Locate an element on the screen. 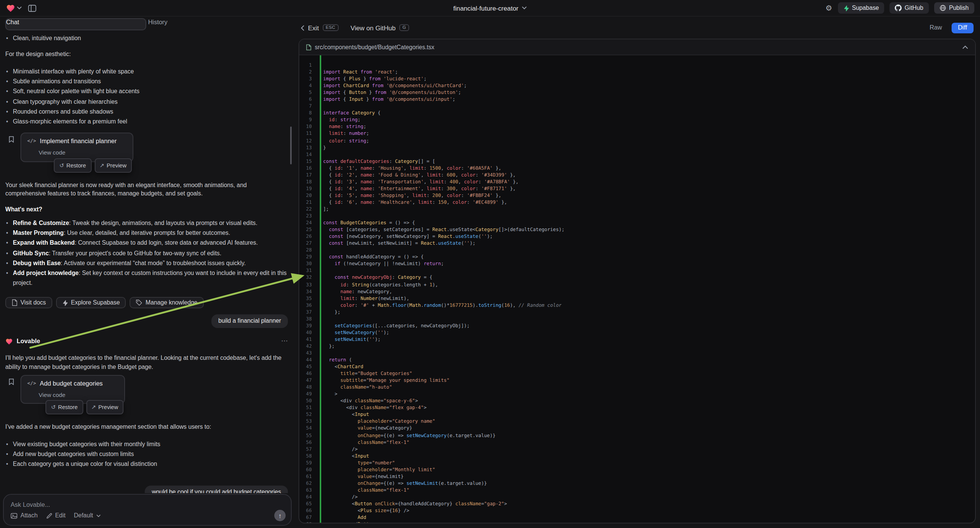 This screenshot has height=528, width=980. code-line: 7 is located at coordinates (637, 106).